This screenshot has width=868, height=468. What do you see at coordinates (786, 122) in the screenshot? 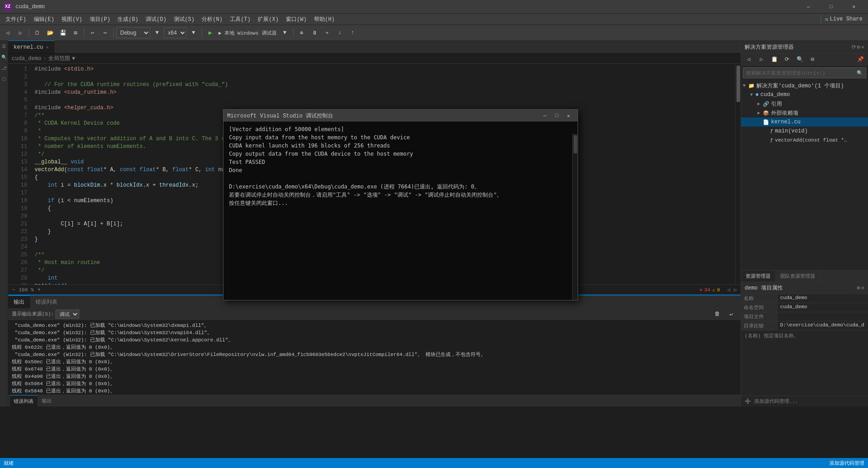
I see `tree-kernel-label: kernel.cu` at bounding box center [786, 122].